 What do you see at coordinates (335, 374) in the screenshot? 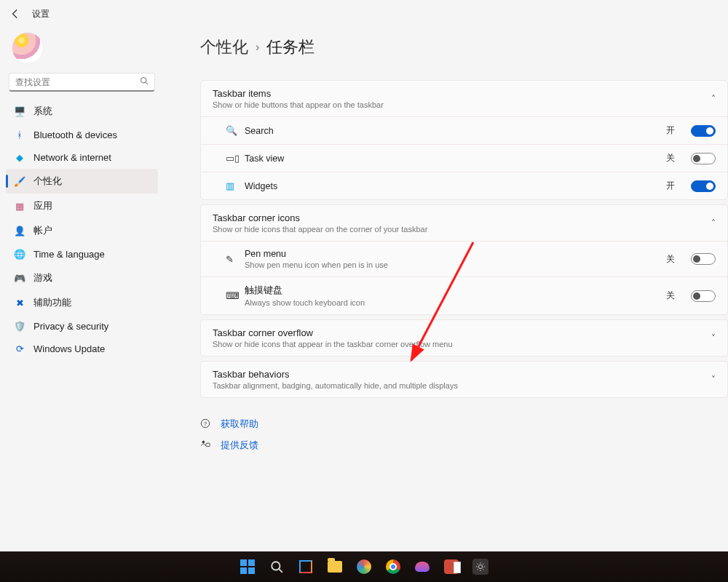
I see `section-title: Taskbar behaviors` at bounding box center [335, 374].